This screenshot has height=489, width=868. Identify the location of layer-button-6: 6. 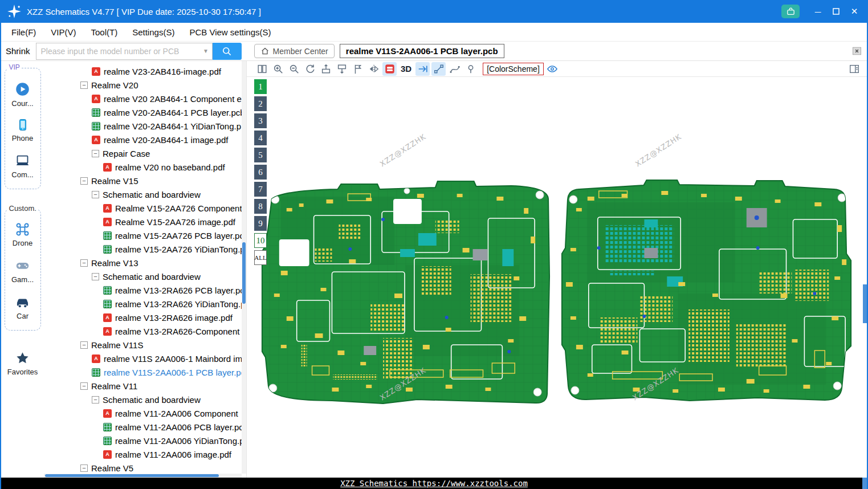
(260, 172).